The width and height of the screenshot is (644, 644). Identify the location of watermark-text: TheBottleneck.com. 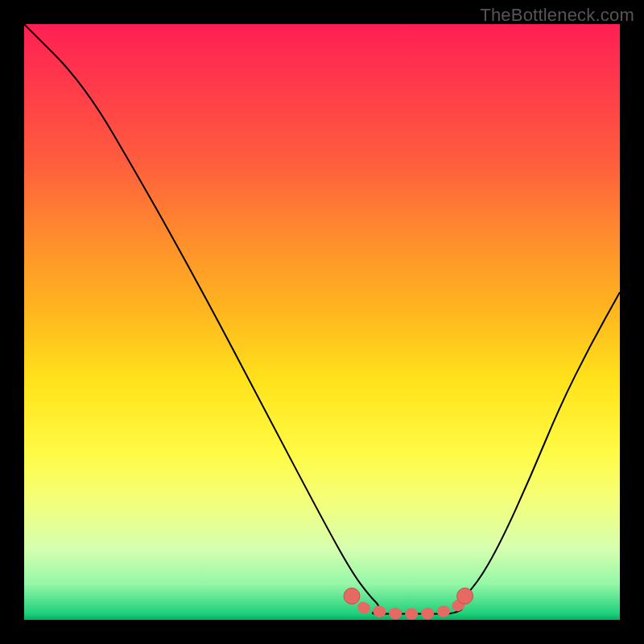
(557, 15).